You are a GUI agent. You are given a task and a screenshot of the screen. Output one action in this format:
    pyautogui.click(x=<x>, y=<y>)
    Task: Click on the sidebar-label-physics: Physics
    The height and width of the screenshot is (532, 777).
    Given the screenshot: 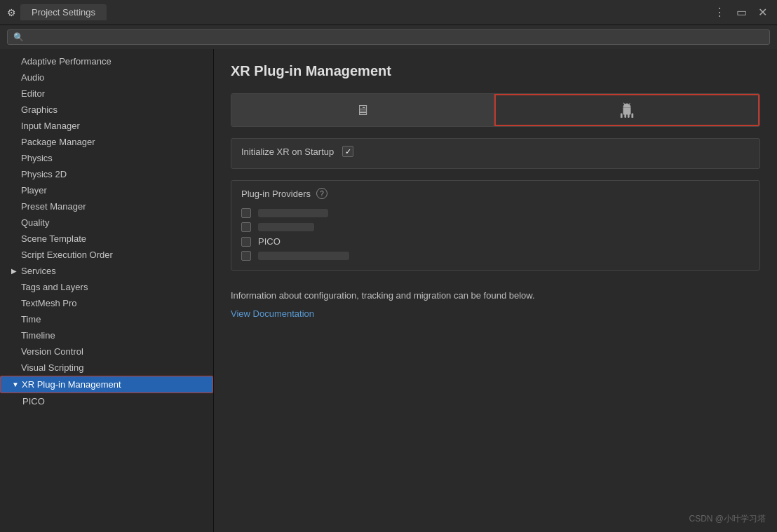 What is the action you would take?
    pyautogui.click(x=36, y=158)
    